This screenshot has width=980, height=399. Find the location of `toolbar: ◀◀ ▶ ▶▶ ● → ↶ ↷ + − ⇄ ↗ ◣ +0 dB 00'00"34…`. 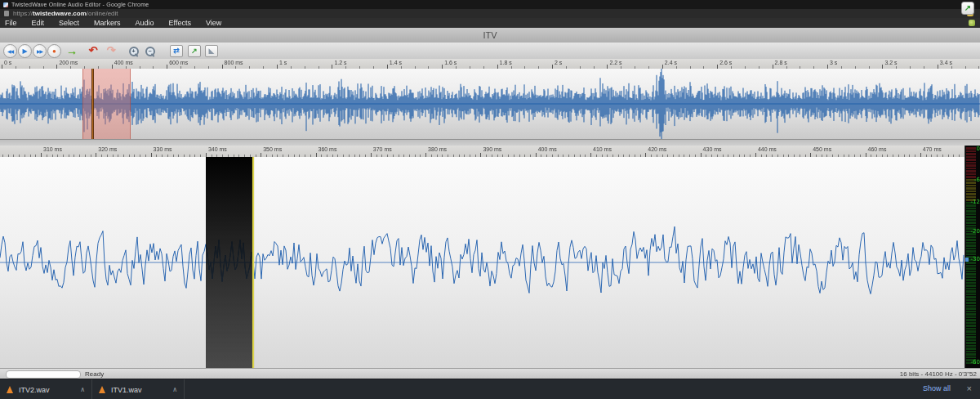

toolbar: ◀◀ ▶ ▶▶ ● → ↶ ↷ + − ⇄ ↗ ◣ +0 dB 00'00"34… is located at coordinates (490, 51).